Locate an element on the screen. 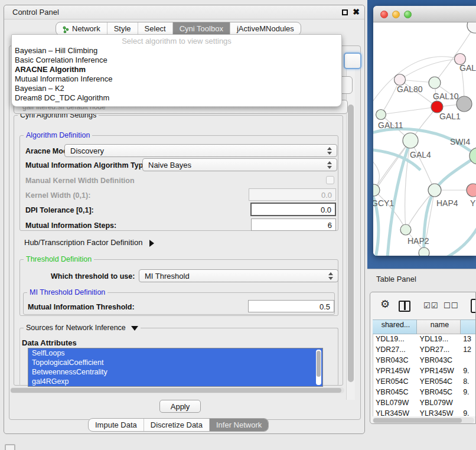 The image size is (476, 450). data-attributes-label: Data Attributes is located at coordinates (50, 343).